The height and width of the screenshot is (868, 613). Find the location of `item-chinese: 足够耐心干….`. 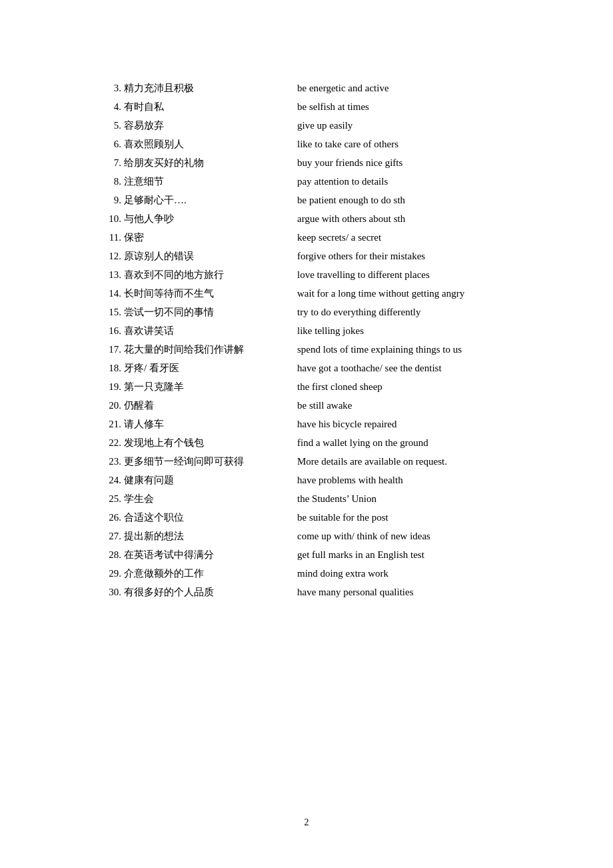

item-chinese: 足够耐心干…. is located at coordinates (204, 200).